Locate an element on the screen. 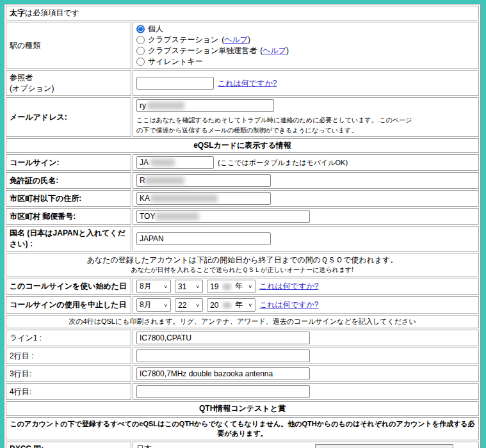  date-start-label: このコールサインを使い始めた日 is located at coordinates (69, 287).